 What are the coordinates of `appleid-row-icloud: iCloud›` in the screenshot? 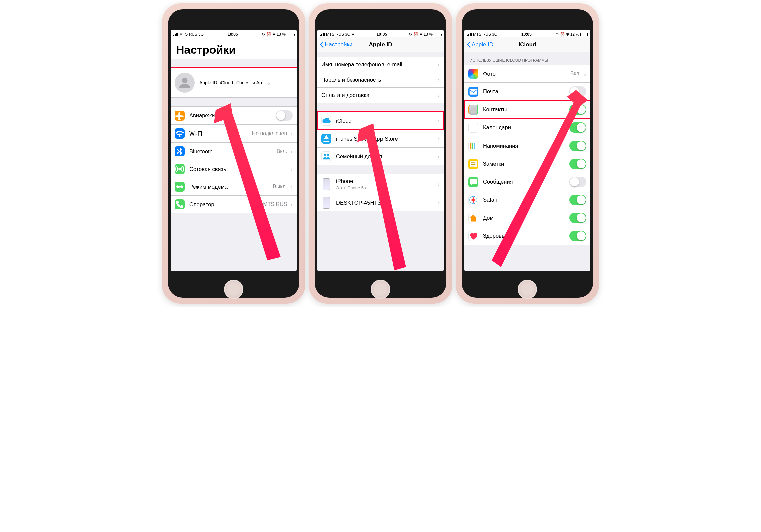 It's located at (380, 121).